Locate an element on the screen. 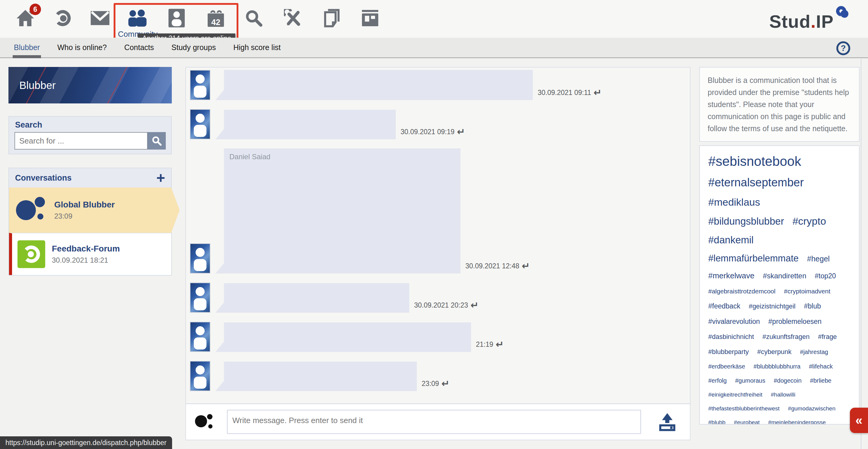  hashtag-link: #vivalarevolution is located at coordinates (734, 322).